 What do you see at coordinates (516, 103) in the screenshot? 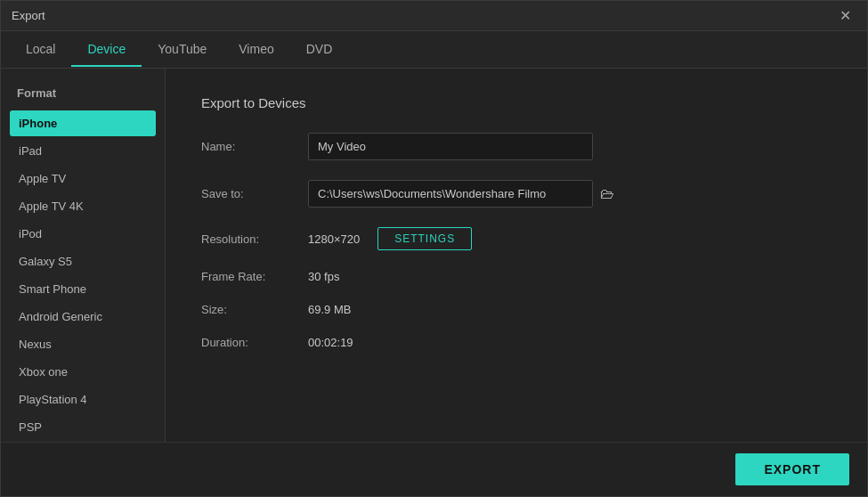
I see `panel-title: Export to Devices` at bounding box center [516, 103].